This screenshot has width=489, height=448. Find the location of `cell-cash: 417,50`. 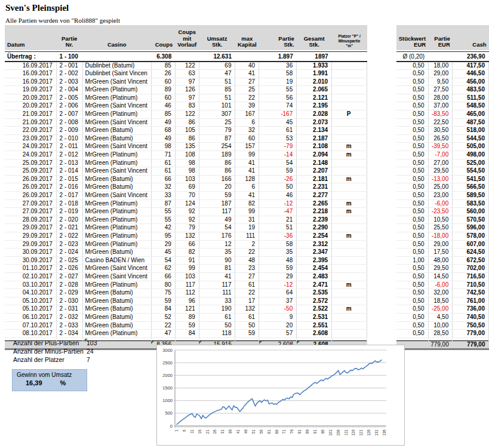

cell-cash: 417,50 is located at coordinates (470, 66).